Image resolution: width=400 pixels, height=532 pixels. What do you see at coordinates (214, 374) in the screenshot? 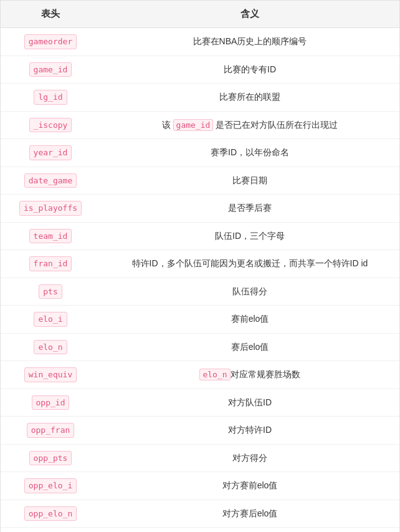
I see `inline-code-tag: elo_n` at bounding box center [214, 374].